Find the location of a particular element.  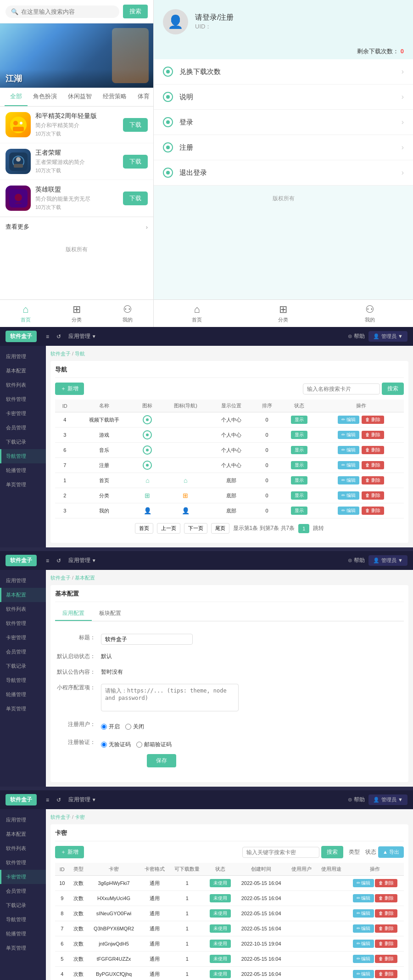

sidebar-card-mgmt-3: 卡密管理 is located at coordinates (23, 877).